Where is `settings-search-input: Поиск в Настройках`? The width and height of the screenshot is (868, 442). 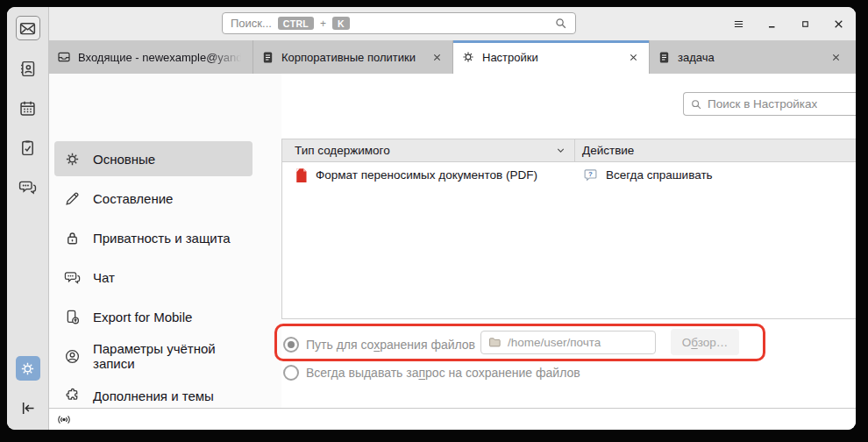 settings-search-input: Поиск в Настройках is located at coordinates (770, 103).